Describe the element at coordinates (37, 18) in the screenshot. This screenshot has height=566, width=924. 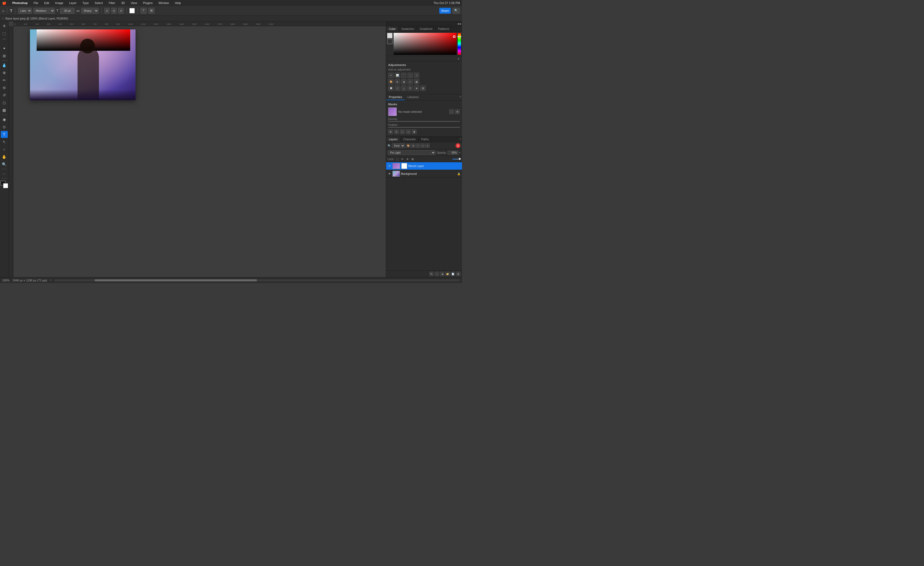
I see `document-tab-label: Base layer.jpeg @ 100% (Blend Layer, RGB…` at that location.